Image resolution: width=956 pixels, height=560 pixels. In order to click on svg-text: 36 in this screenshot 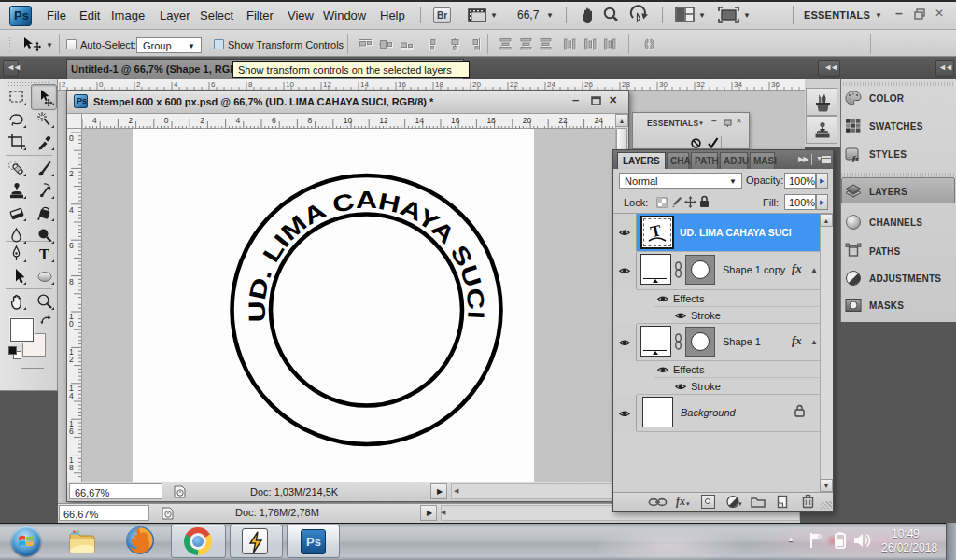, I will do `click(775, 84)`.